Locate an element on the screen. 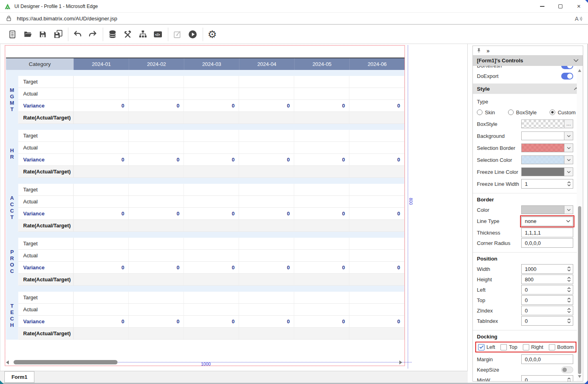 This screenshot has height=384, width=588. line-type-select: none is located at coordinates (547, 221).